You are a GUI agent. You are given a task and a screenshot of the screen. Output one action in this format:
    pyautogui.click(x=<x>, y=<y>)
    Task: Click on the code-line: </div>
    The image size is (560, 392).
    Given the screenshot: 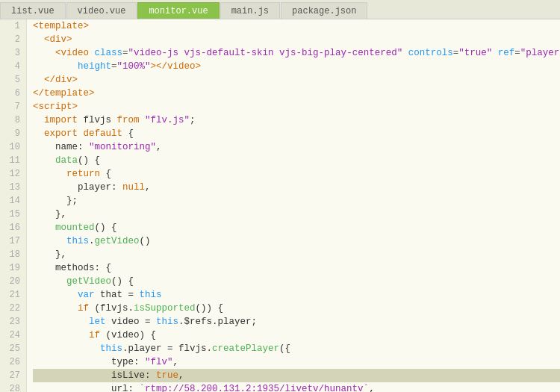 What is the action you would take?
    pyautogui.click(x=296, y=80)
    